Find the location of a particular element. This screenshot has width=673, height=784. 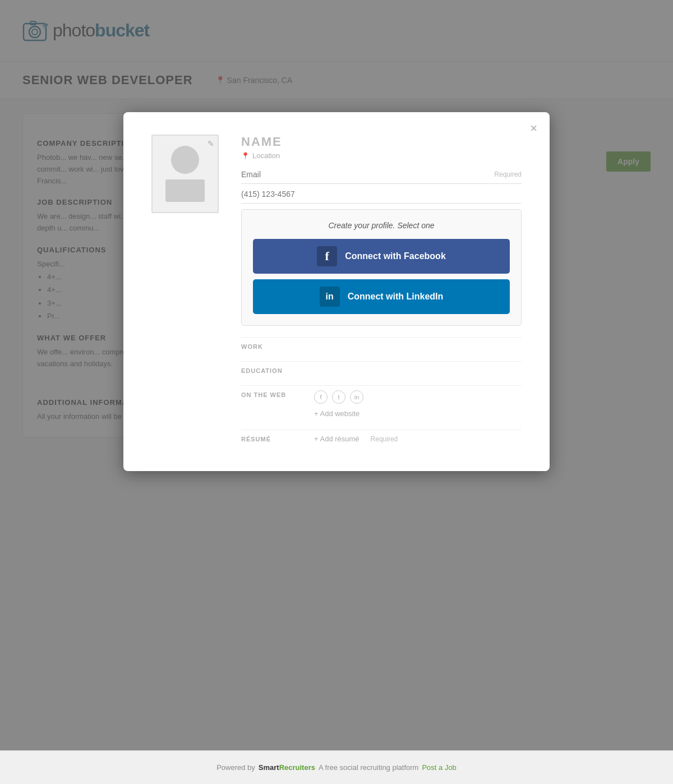

education-label: EDUCATION is located at coordinates (278, 370).